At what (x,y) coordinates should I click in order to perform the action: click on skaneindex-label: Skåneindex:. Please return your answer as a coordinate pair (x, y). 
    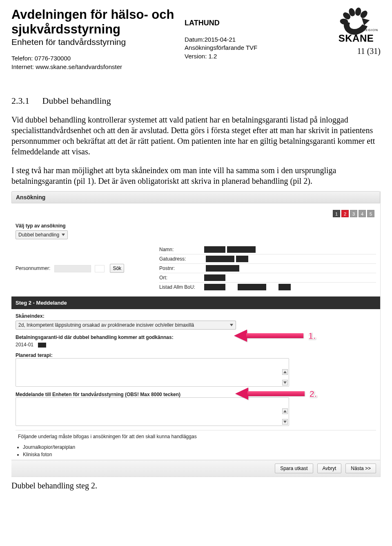
    Looking at the image, I should click on (196, 316).